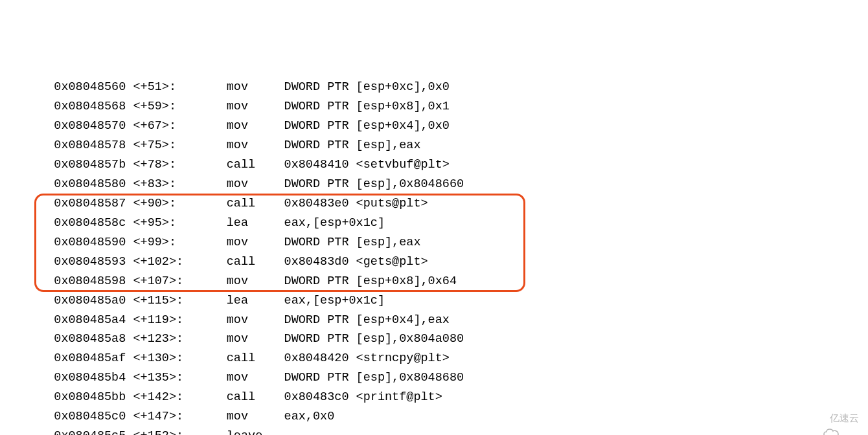 This screenshot has width=868, height=435. What do you see at coordinates (450, 146) in the screenshot?
I see `asm-instruction-row: 0x08048578 <+75>: mov DWORD PTR [esp],ea…` at bounding box center [450, 146].